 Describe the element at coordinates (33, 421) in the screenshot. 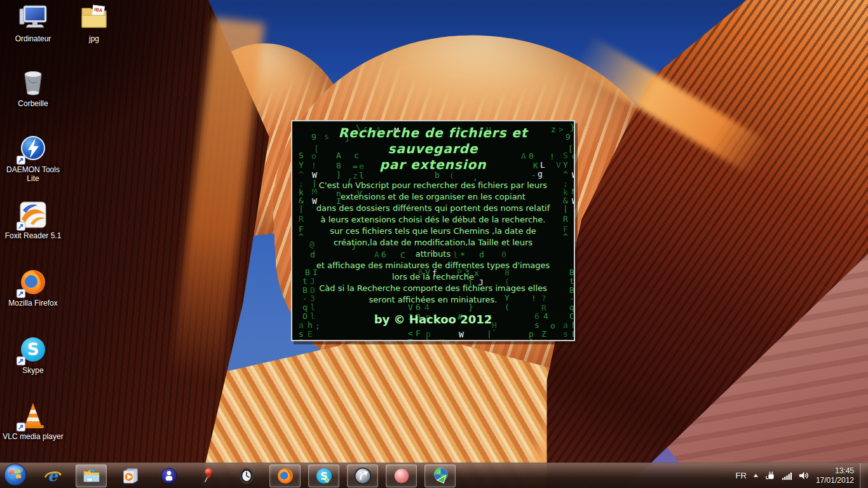

I see `desktop-icon-vlc: VLC media player` at that location.